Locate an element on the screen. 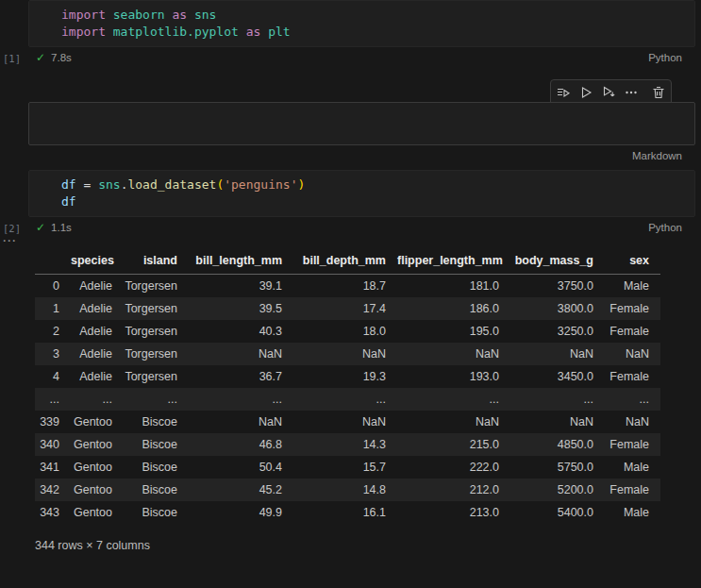 This screenshot has height=588, width=701. table-row: 0AdelieTorgersen39.118.7181.03750.0Male is located at coordinates (347, 287).